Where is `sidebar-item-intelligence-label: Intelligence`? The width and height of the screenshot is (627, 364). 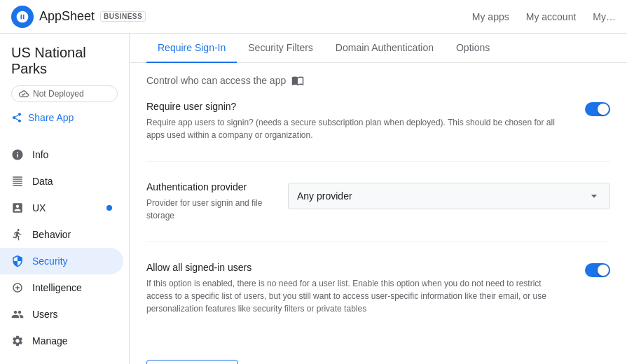
sidebar-item-intelligence-label: Intelligence is located at coordinates (57, 288).